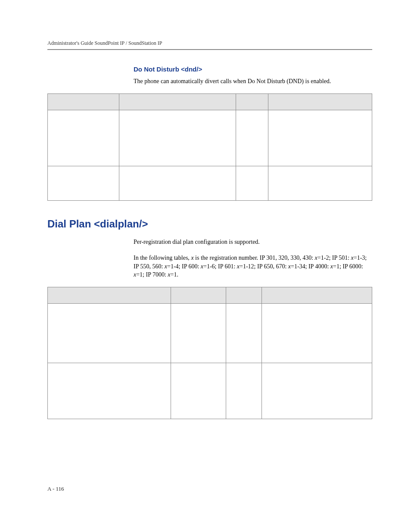  What do you see at coordinates (177, 138) in the screenshot?
I see `dnd-r1c2` at bounding box center [177, 138].